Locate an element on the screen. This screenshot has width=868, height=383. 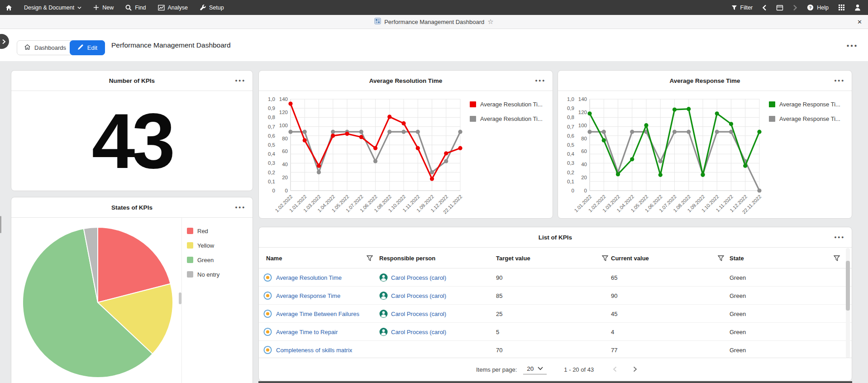
page-header: Dashboards Edit Performance Management D… is located at coordinates (434, 45).